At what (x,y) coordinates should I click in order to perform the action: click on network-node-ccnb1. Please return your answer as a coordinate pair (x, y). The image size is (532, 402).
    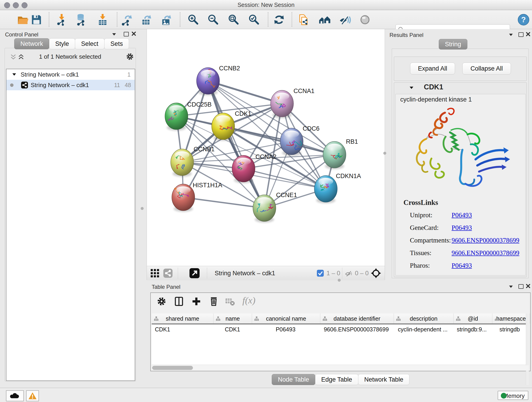
    Looking at the image, I should click on (182, 163).